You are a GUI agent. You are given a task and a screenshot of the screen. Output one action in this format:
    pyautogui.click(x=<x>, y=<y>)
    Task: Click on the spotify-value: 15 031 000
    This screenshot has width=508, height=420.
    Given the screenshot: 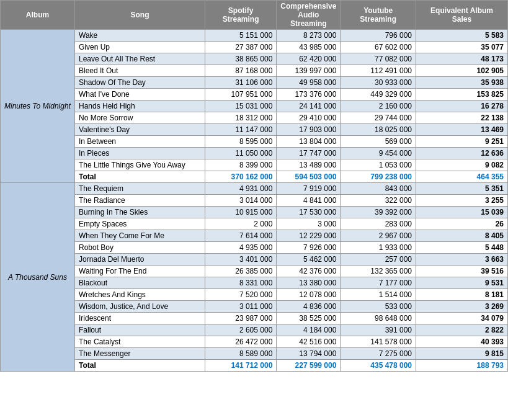 What is the action you would take?
    pyautogui.click(x=241, y=107)
    